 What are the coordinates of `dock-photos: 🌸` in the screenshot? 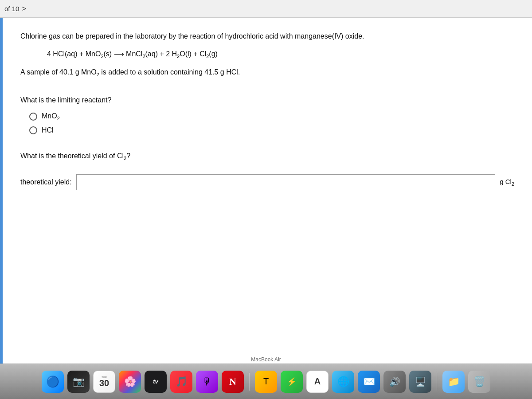 It's located at (130, 382).